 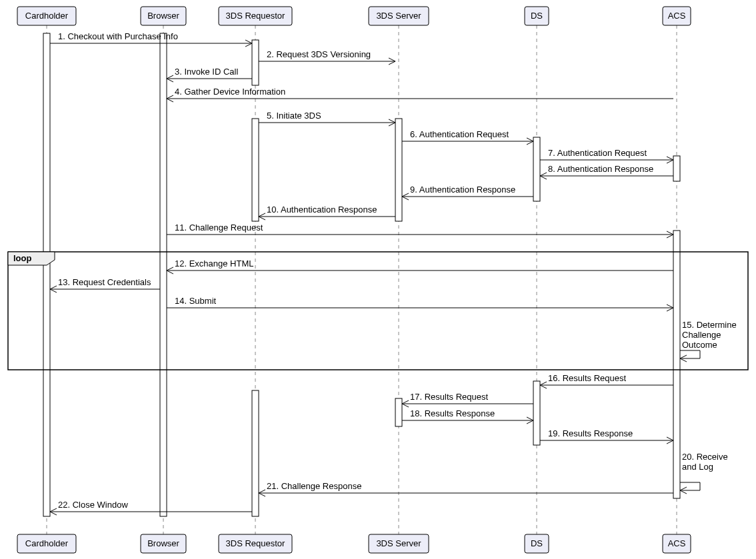 What do you see at coordinates (118, 36) in the screenshot?
I see `message-1-label: 1. Checkout with Purchase Info` at bounding box center [118, 36].